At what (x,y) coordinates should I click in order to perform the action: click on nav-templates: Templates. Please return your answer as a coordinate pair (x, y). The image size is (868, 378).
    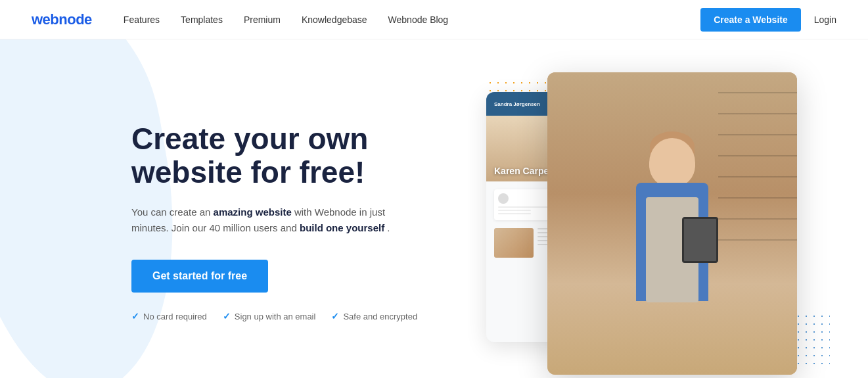
    Looking at the image, I should click on (202, 20).